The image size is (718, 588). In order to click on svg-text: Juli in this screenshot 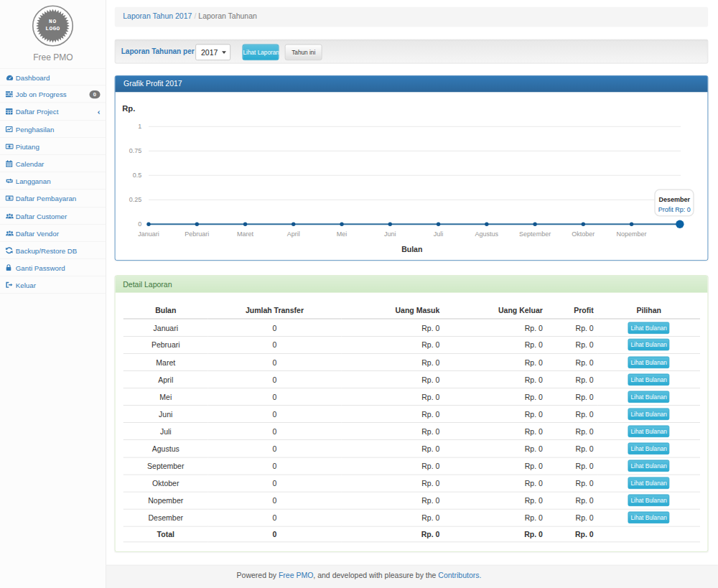, I will do `click(439, 234)`.